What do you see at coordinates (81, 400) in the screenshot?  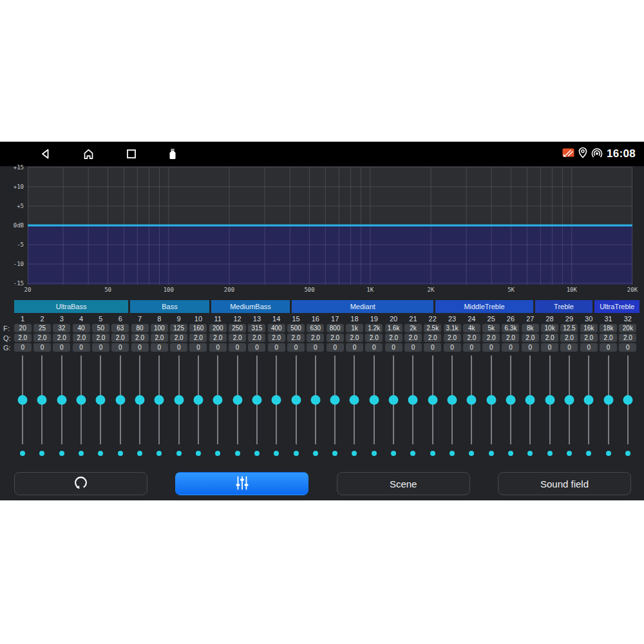 I see `gain-slider-ch4` at bounding box center [81, 400].